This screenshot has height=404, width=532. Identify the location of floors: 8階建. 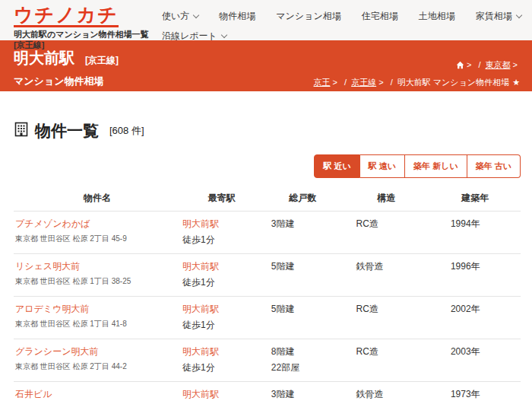
(307, 352).